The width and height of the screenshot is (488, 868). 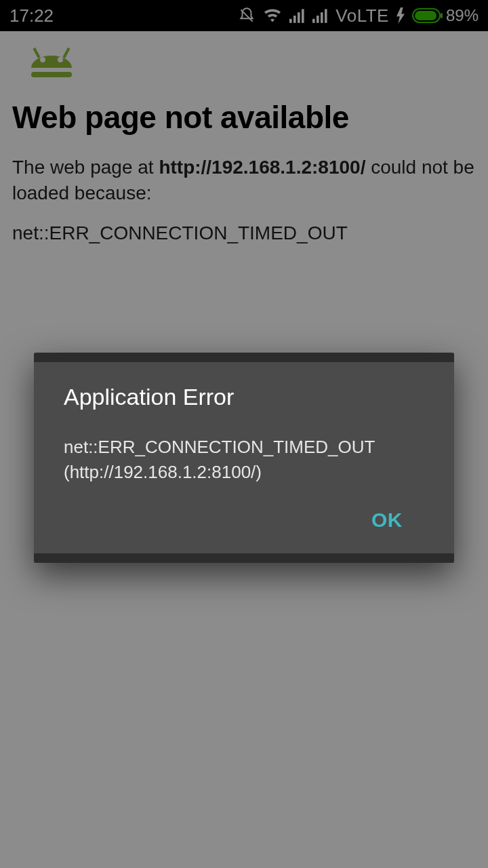 What do you see at coordinates (244, 397) in the screenshot?
I see `dialog-title: Application Error` at bounding box center [244, 397].